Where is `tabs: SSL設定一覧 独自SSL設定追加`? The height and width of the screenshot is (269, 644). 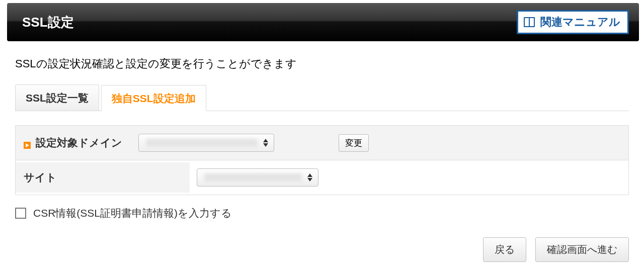 tabs: SSL設定一覧 独自SSL設定追加 is located at coordinates (322, 98).